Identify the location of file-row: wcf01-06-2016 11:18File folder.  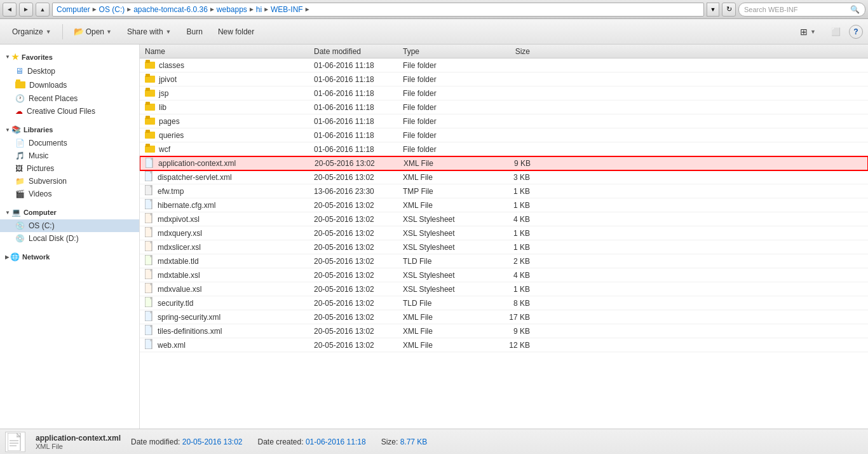
(504, 149).